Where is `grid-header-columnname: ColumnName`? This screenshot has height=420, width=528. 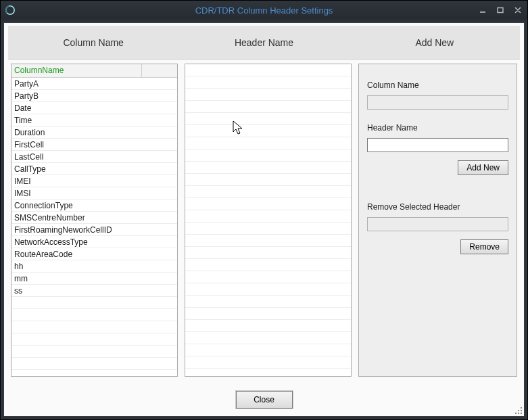 grid-header-columnname: ColumnName is located at coordinates (77, 71).